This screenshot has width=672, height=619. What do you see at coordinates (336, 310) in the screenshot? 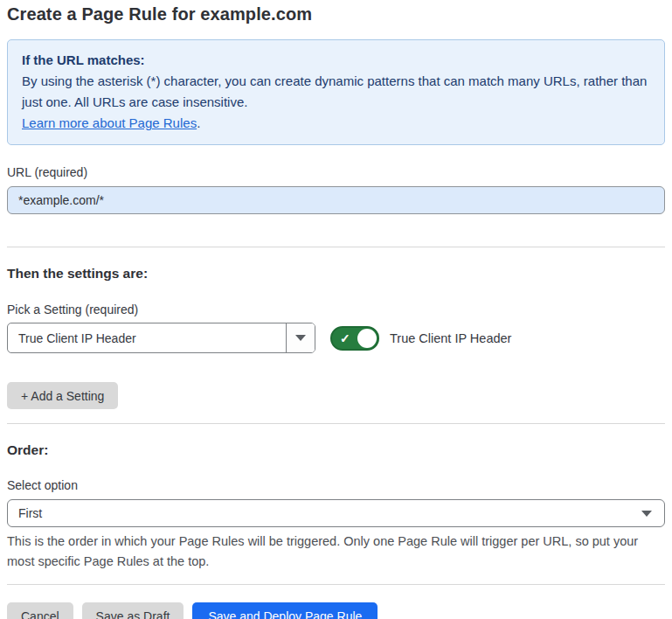
I see `pick-setting-label: Pick a Setting (required)` at bounding box center [336, 310].